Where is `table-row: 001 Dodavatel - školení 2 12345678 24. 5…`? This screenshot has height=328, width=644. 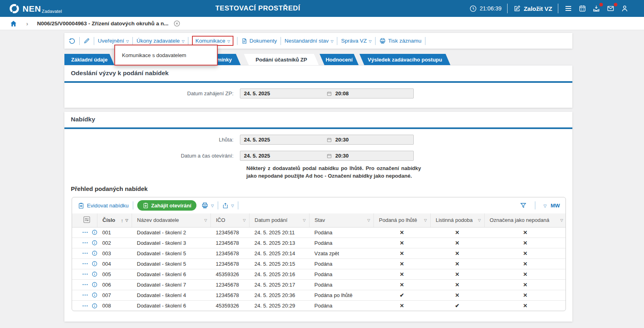
table-row: 001 Dodavatel - školení 2 12345678 24. 5… is located at coordinates (319, 232).